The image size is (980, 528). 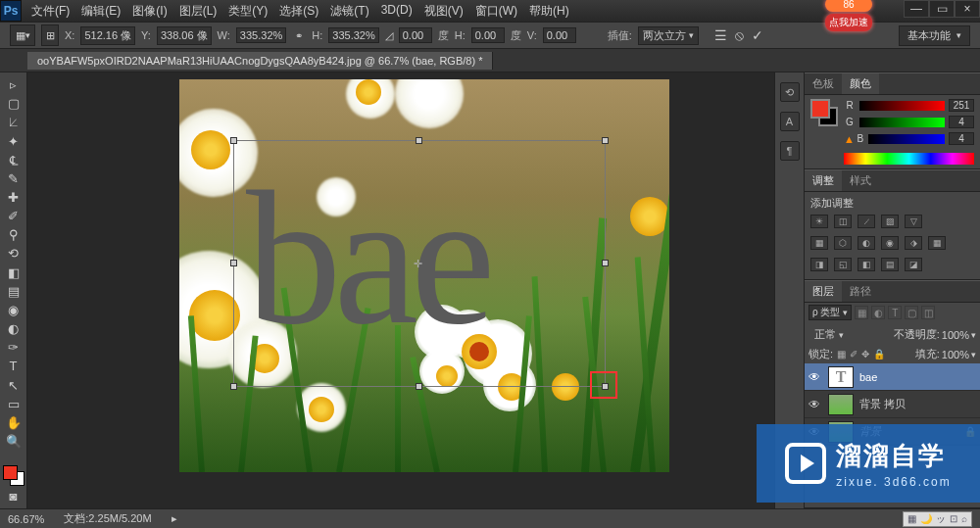 I want to click on doc-size: 文档:2.25M/5.20M, so click(x=108, y=519).